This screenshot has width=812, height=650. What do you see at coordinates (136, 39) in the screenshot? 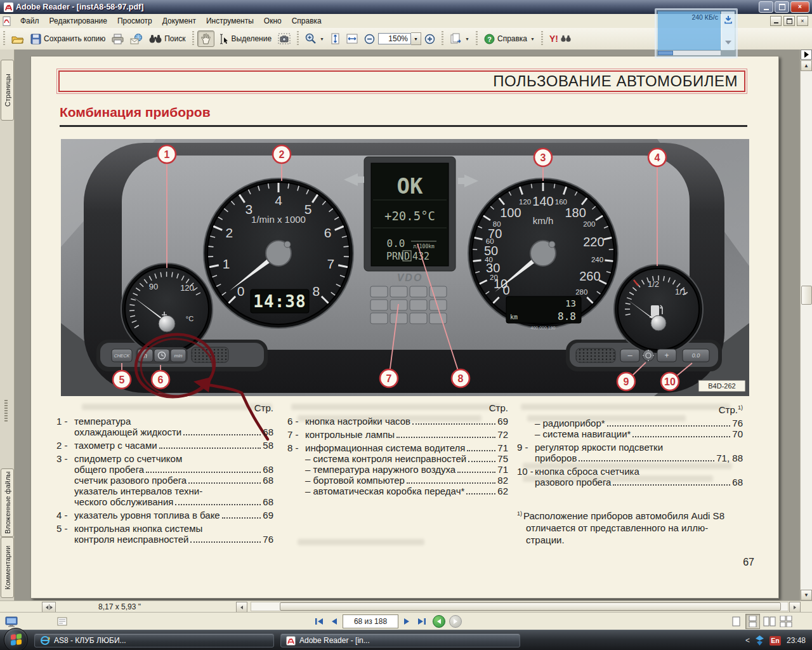
I see `email-button` at bounding box center [136, 39].